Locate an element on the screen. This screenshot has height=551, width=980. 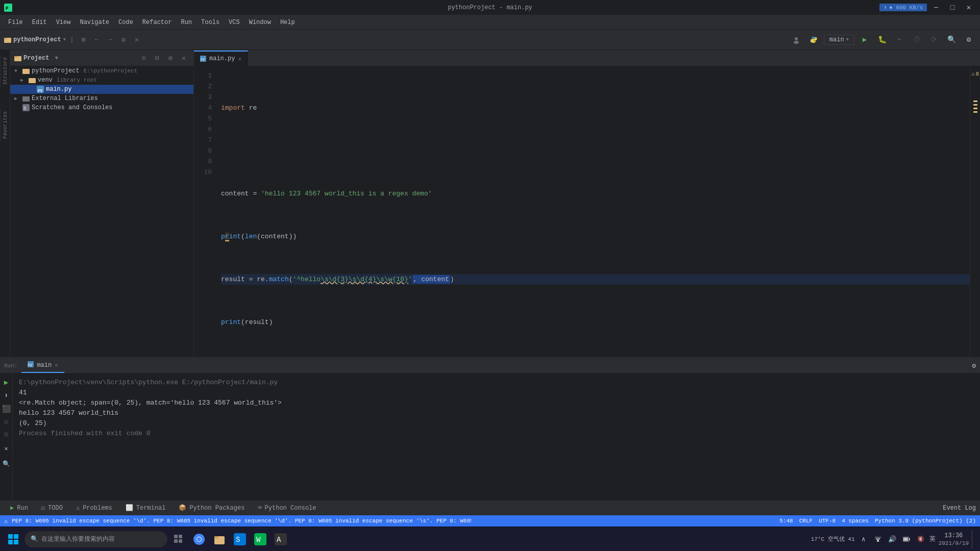
menu-file: File is located at coordinates (15, 22).